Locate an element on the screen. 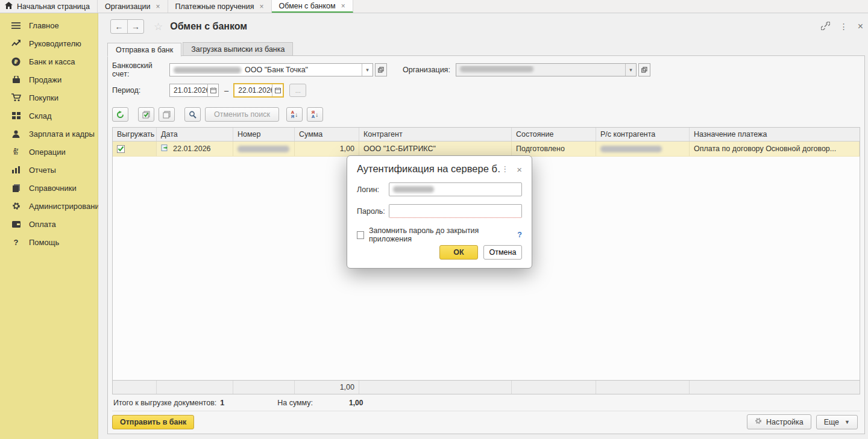  close-form-icon: × is located at coordinates (861, 26).